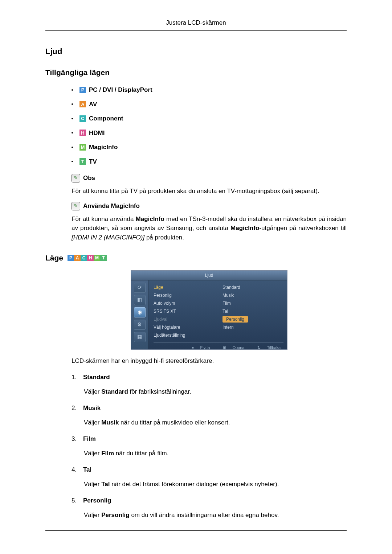 This screenshot has height=554, width=392. Describe the element at coordinates (209, 104) in the screenshot. I see `mode-item: A AV` at that location.